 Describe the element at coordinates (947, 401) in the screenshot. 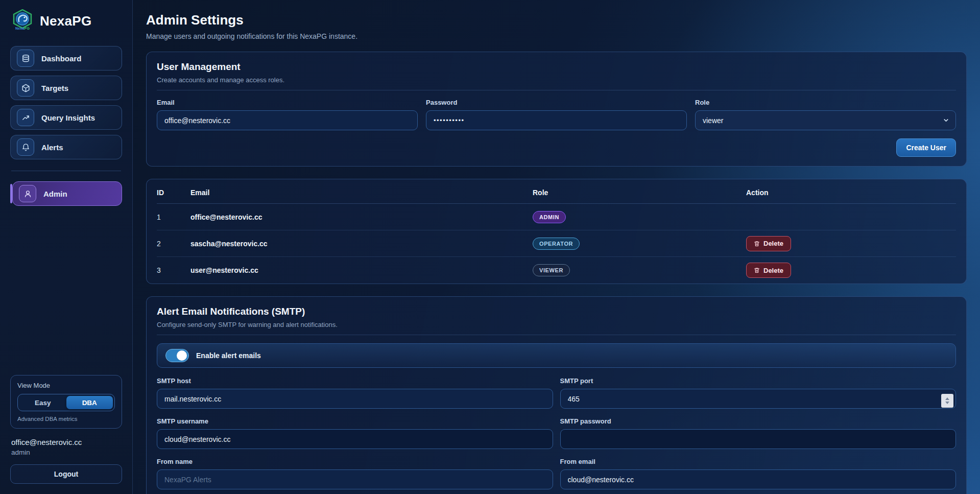

I see `number-stepper` at that location.